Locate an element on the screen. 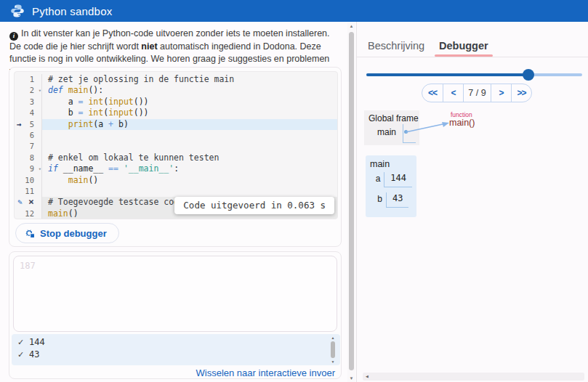 The height and width of the screenshot is (382, 588). last-step-button: >> is located at coordinates (521, 93).